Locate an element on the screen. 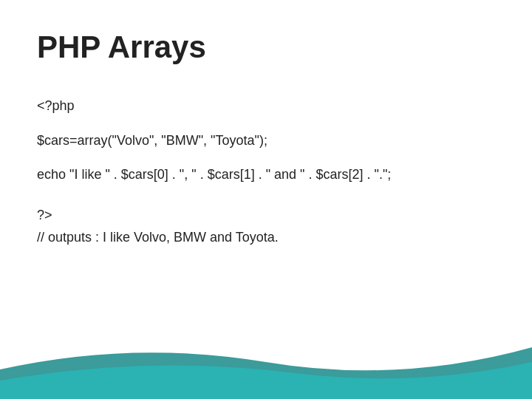 The height and width of the screenshot is (399, 532). slide-title: PHP Arrays is located at coordinates (266, 47).